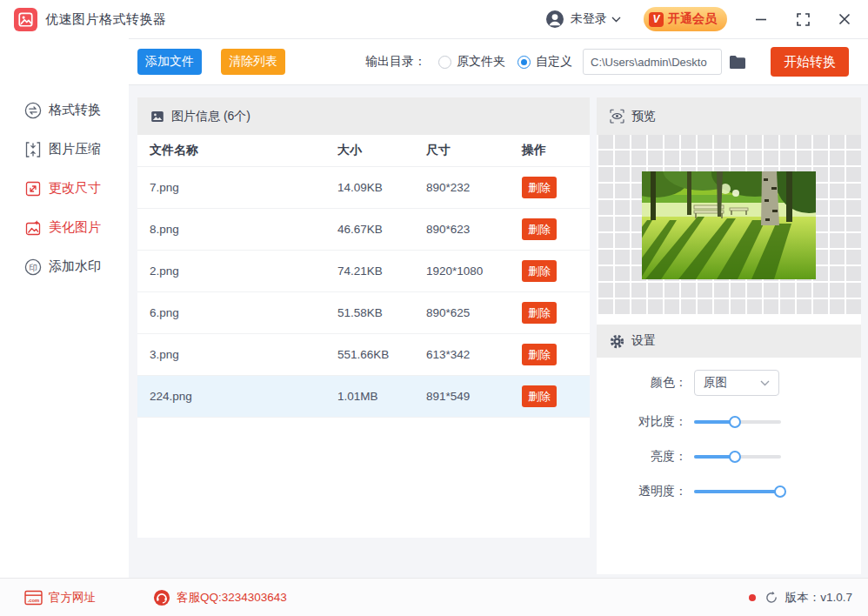 The width and height of the screenshot is (868, 616). I want to click on preview-title: 预览, so click(644, 117).